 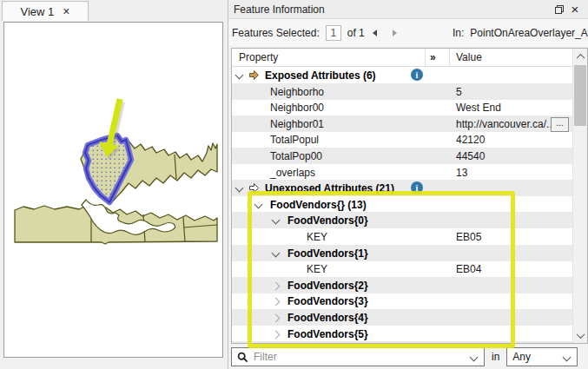 I want to click on filter-scope-value: Any, so click(x=521, y=357).